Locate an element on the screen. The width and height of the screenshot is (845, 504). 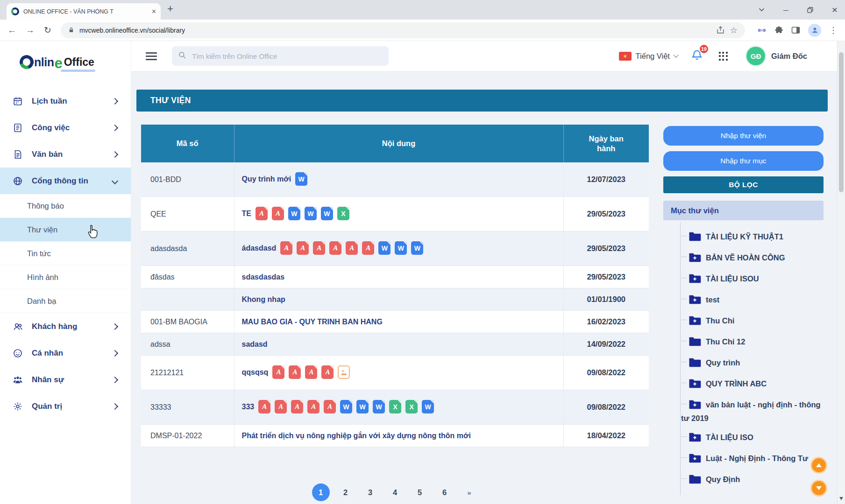
tree-item-quy-inh: Quy Định is located at coordinates (744, 481).